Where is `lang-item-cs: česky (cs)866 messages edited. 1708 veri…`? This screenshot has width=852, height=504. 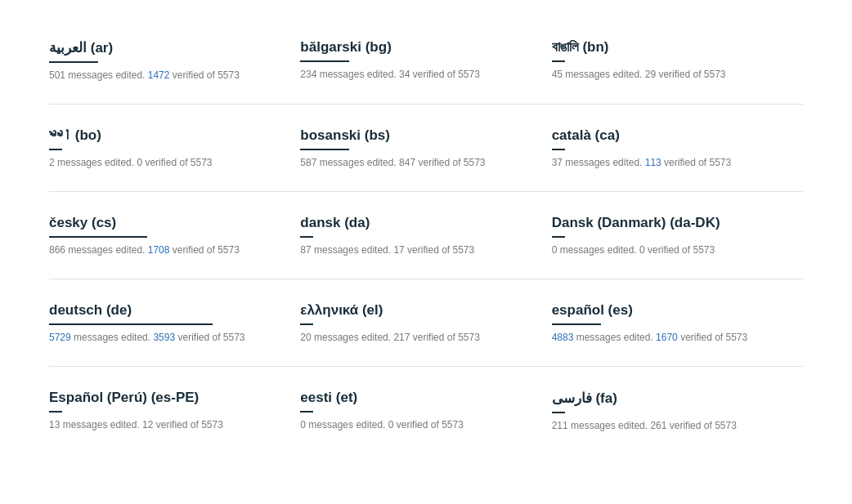 lang-item-cs: česky (cs)866 messages edited. 1708 veri… is located at coordinates (175, 235).